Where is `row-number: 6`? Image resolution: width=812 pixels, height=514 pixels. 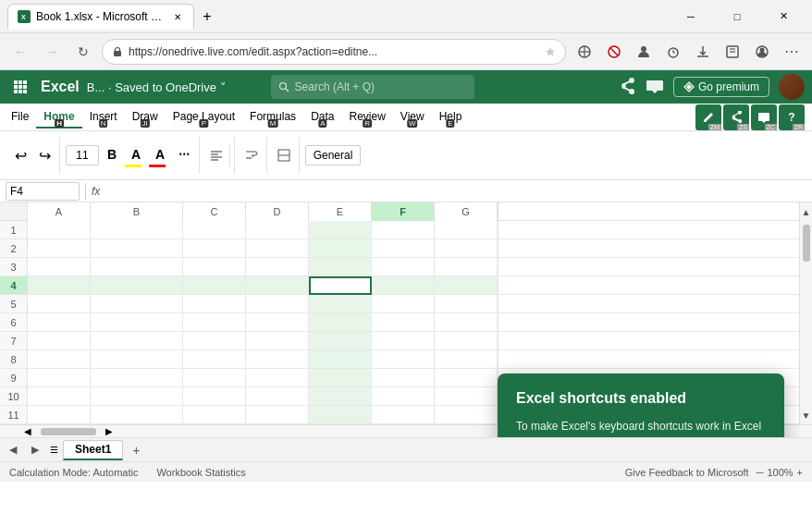 row-number: 6 is located at coordinates (14, 323).